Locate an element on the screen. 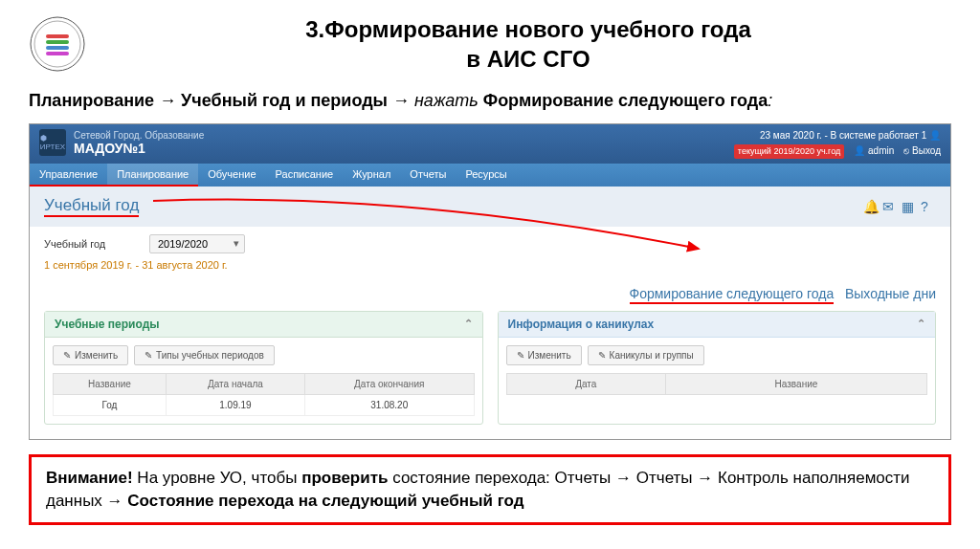 The image size is (980, 549). col-end: Дата окончания is located at coordinates (389, 384).